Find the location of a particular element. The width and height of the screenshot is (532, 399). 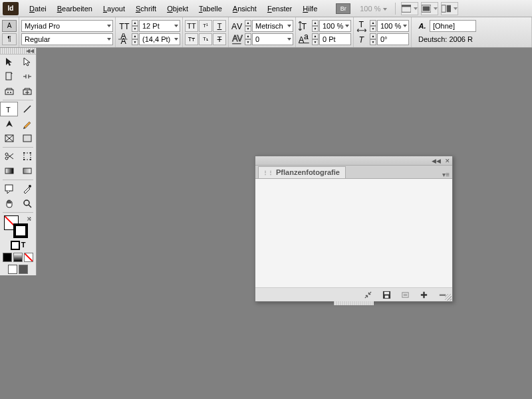

skew-icon: T is located at coordinates (362, 39).